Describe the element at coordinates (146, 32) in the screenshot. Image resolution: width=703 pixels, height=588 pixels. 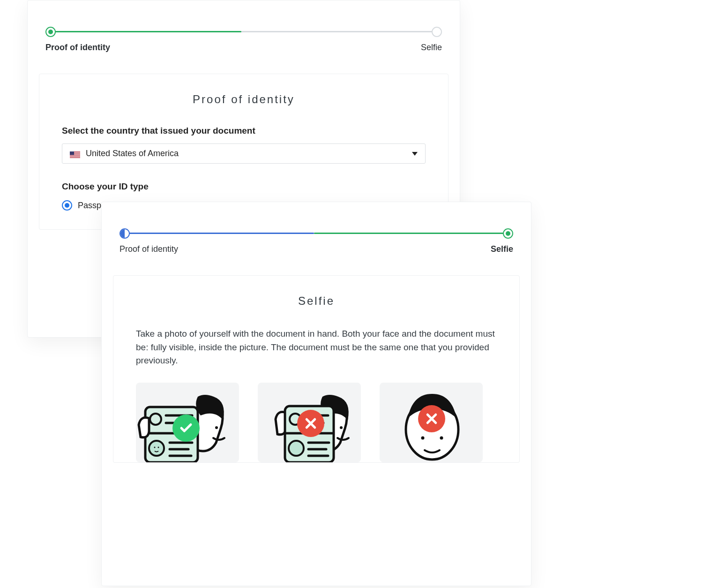
I see `stepper-track-fill` at that location.